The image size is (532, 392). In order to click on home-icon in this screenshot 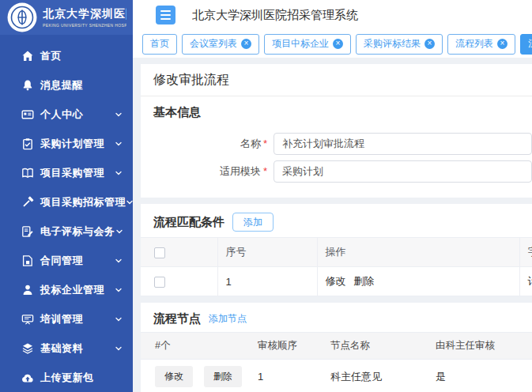, I will do `click(27, 55)`.